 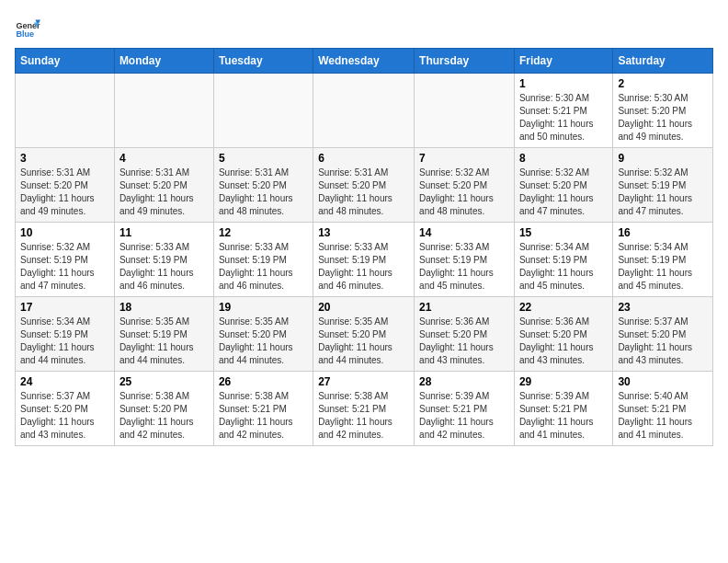 What do you see at coordinates (563, 158) in the screenshot?
I see `day-number: 8` at bounding box center [563, 158].